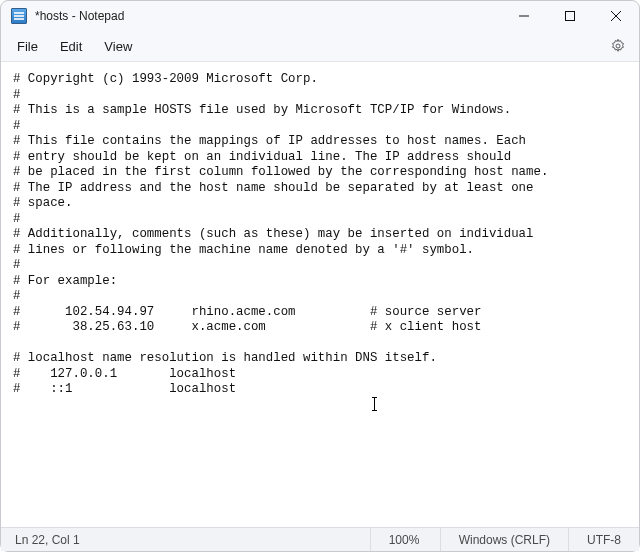 This screenshot has height=552, width=640. What do you see at coordinates (504, 540) in the screenshot?
I see `status-line-ending: Windows (CRLF)` at bounding box center [504, 540].